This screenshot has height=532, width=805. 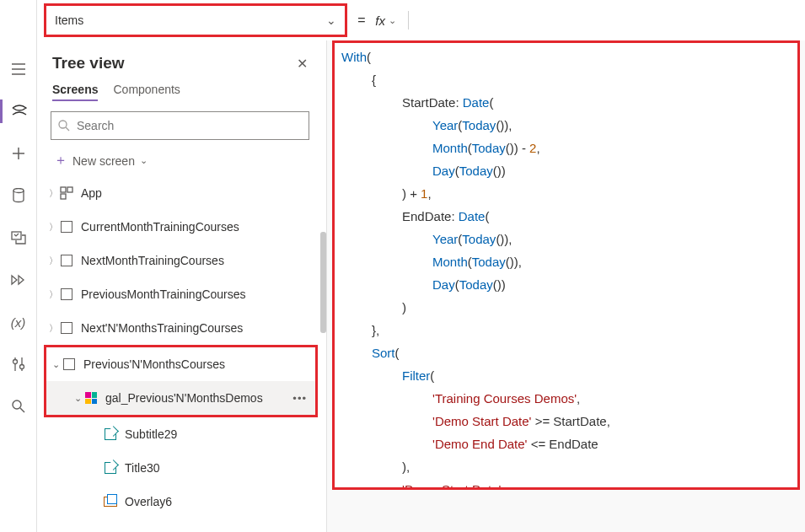 I want to click on tab-components: Components, so click(x=147, y=92).